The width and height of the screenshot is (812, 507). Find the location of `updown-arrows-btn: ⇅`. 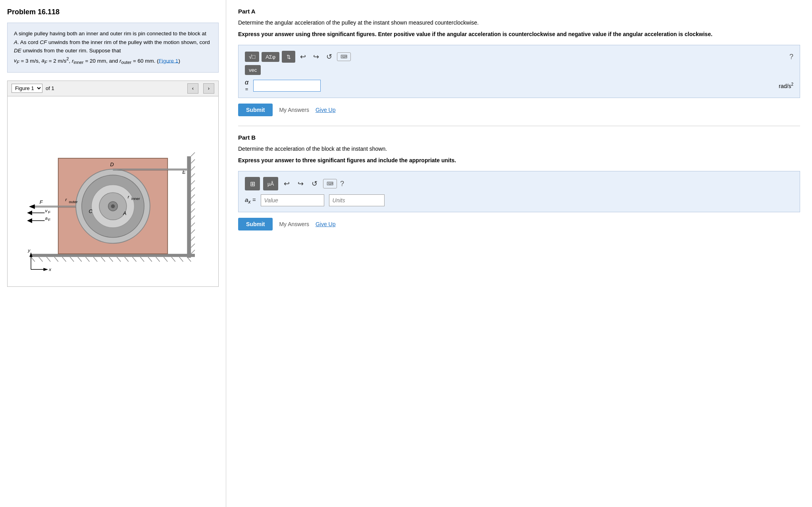

updown-arrows-btn: ⇅ is located at coordinates (289, 57).